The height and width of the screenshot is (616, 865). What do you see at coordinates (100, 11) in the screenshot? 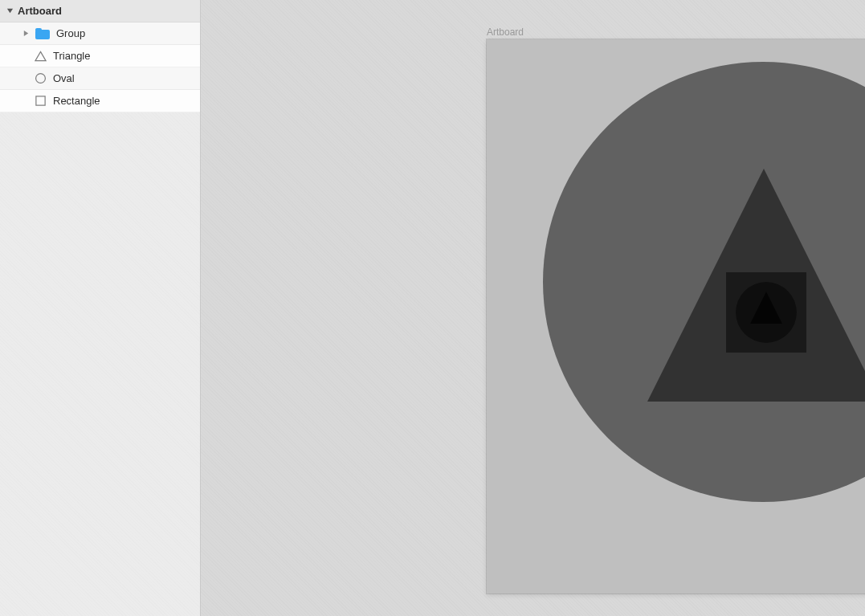
I see `layer-row-artboard: Artboard` at bounding box center [100, 11].